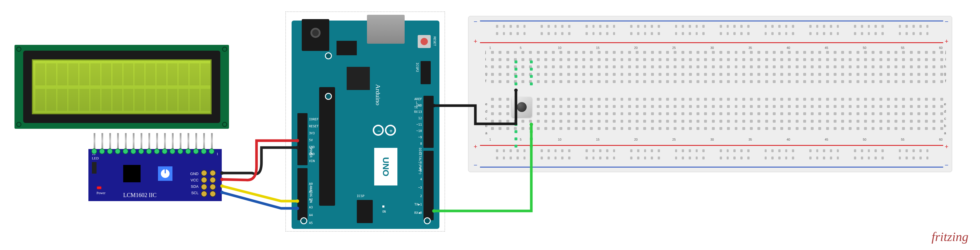 The image size is (980, 250). Describe the element at coordinates (311, 199) in the screenshot. I see `pin-label-a2: A2` at that location.